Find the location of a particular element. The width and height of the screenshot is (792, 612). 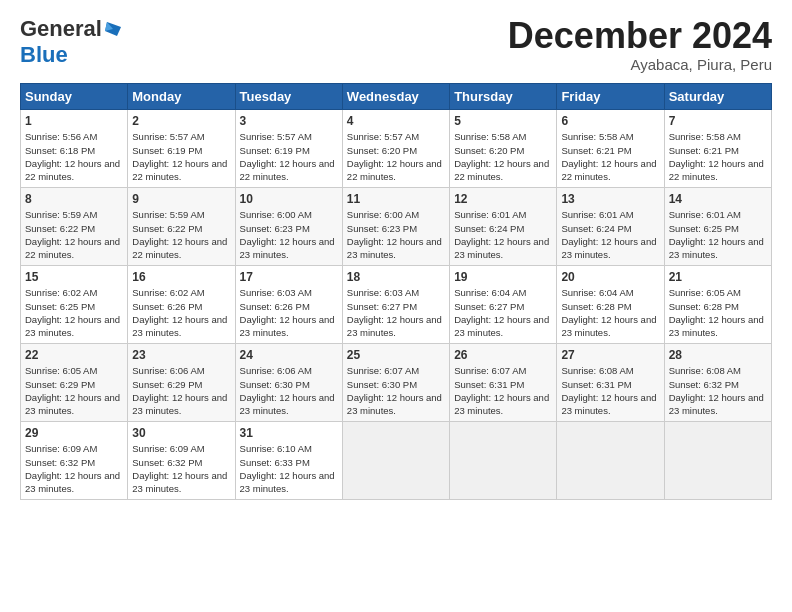

day-number: 10 is located at coordinates (289, 200).